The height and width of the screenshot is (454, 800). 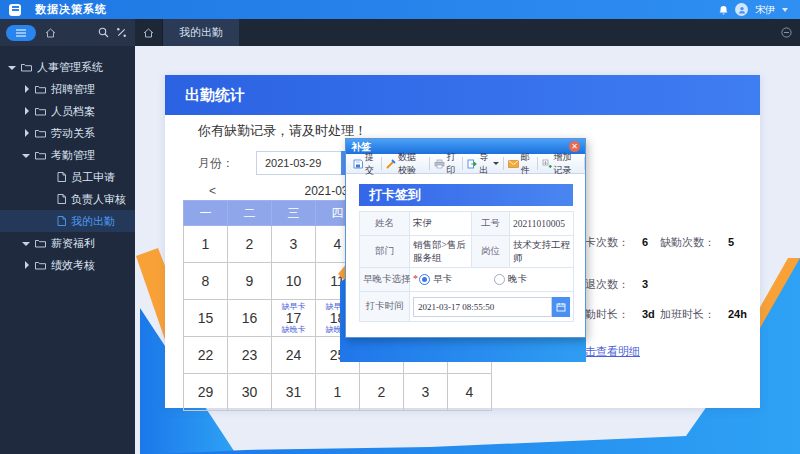 What do you see at coordinates (68, 133) in the screenshot?
I see `sidebar-item: 劳动关系` at bounding box center [68, 133].